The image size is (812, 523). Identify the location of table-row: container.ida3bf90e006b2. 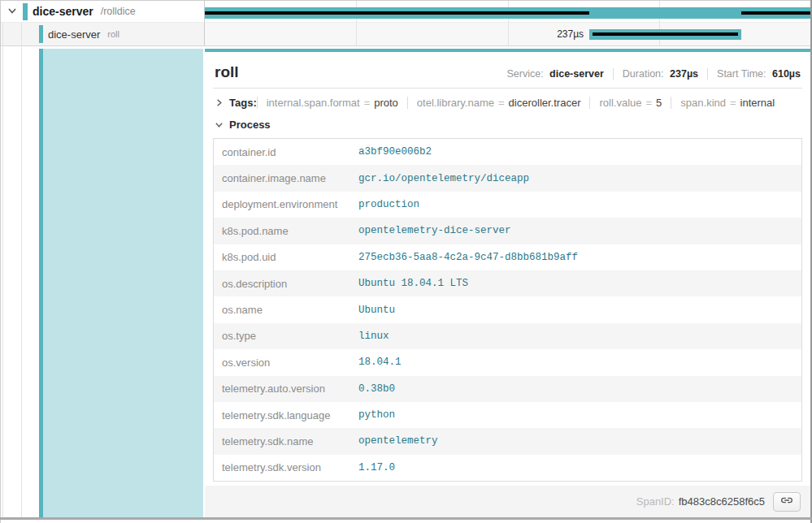
(507, 152).